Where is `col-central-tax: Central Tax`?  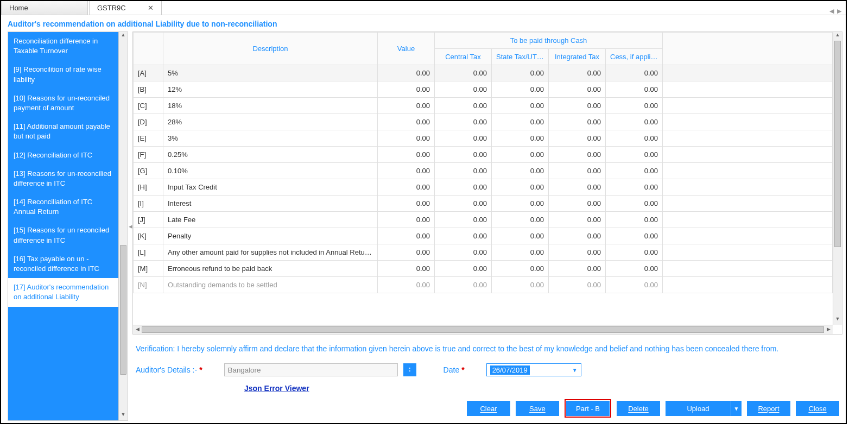 col-central-tax: Central Tax is located at coordinates (464, 57).